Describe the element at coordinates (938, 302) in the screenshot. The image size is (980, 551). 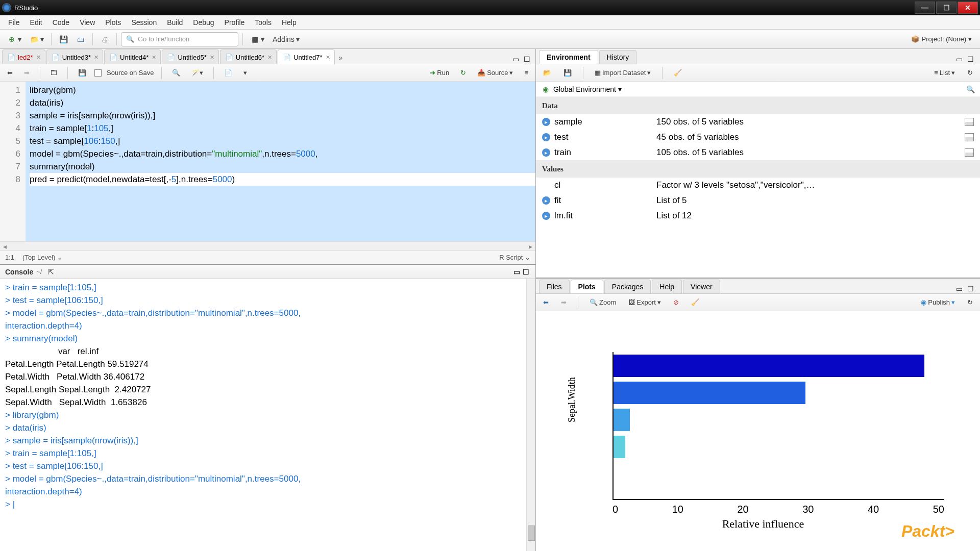
I see `publish-button: ◉ Publish ▾` at that location.